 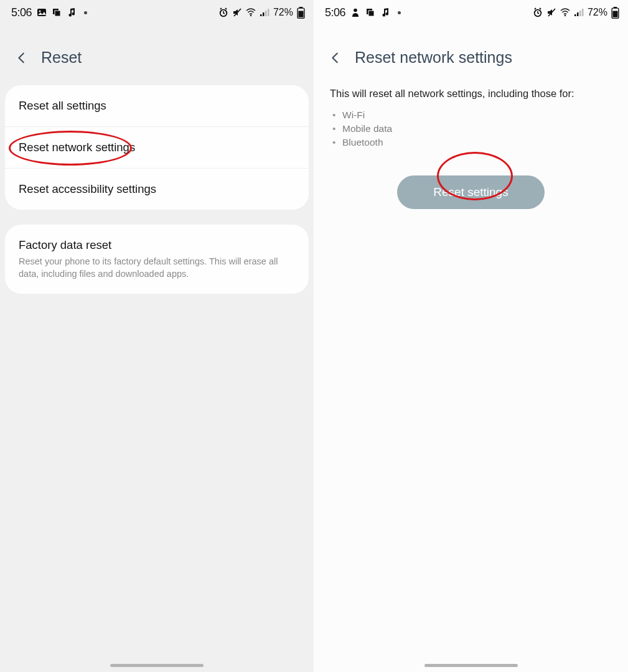 I want to click on factory-data-reset-item: Factory data reset Reset your phone to i…, so click(x=157, y=259).